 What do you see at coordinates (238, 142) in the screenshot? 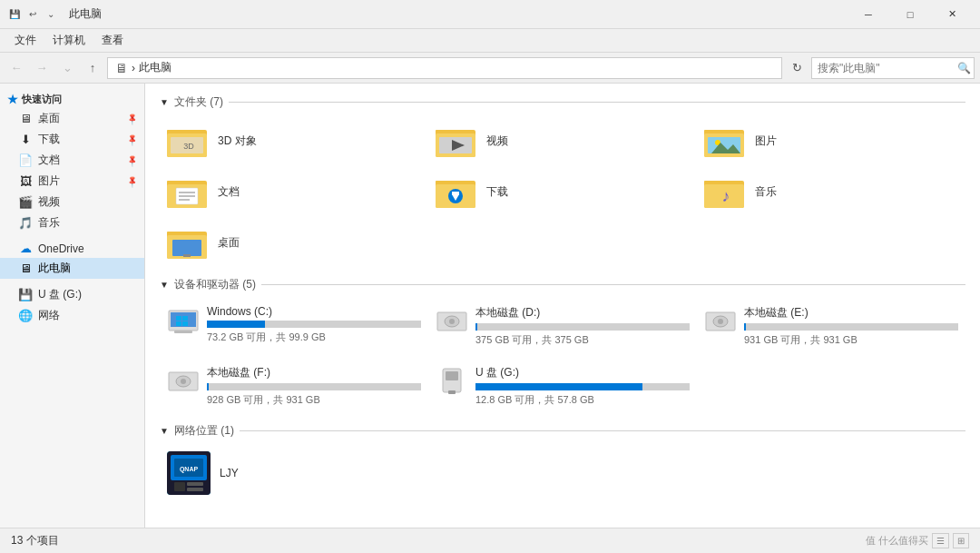
I see `folder-name-3d: 3D 对象` at bounding box center [238, 142].